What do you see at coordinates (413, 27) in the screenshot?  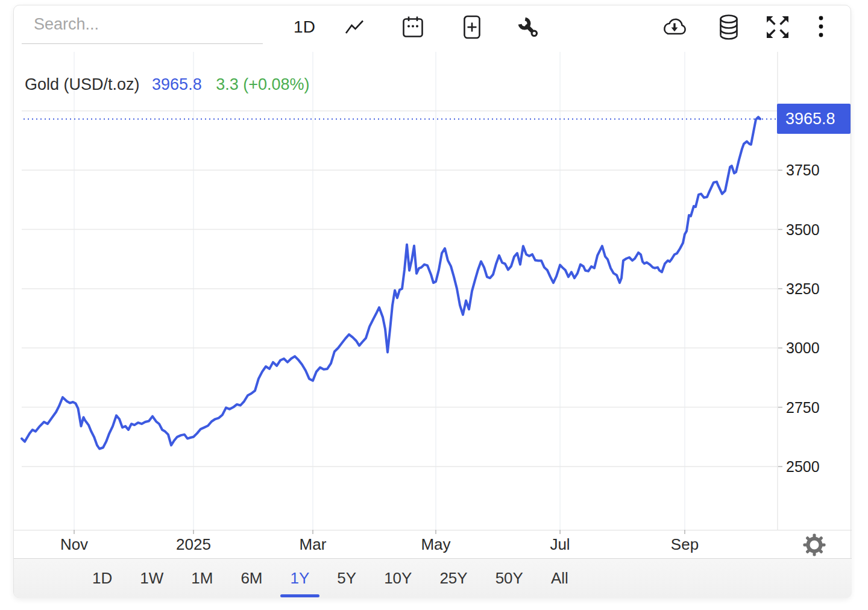 I see `calendar-icon` at bounding box center [413, 27].